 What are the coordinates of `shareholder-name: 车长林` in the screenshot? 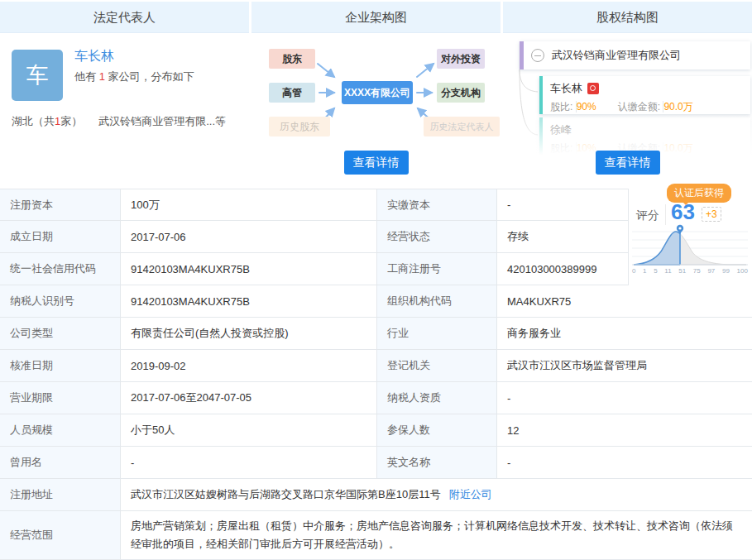 It's located at (566, 89).